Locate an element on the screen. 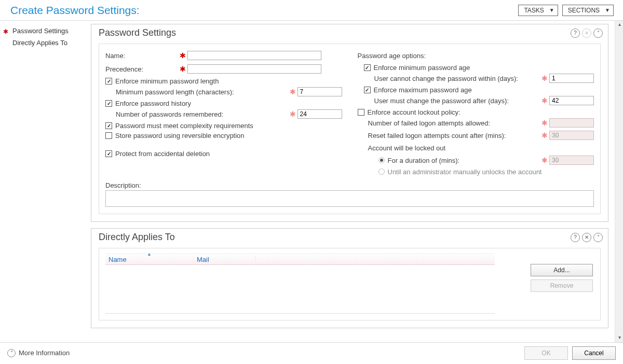 This screenshot has width=623, height=364. description-label: Description: is located at coordinates (350, 186).